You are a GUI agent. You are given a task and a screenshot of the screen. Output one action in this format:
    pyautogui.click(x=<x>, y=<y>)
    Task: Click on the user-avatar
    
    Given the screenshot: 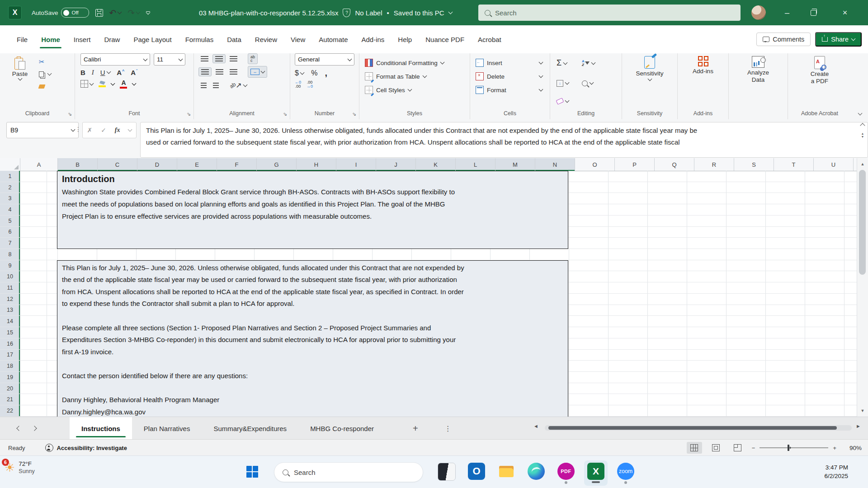 What is the action you would take?
    pyautogui.click(x=759, y=13)
    